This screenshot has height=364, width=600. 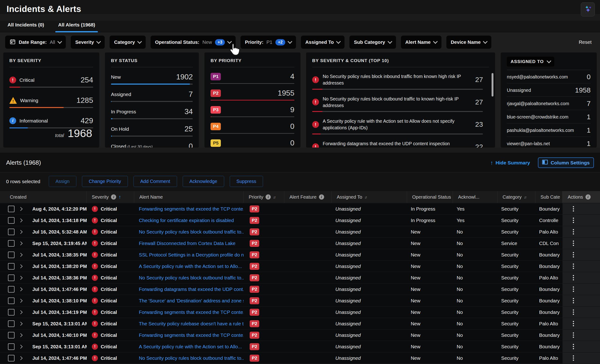 What do you see at coordinates (516, 243) in the screenshot?
I see `cell-category: Service` at bounding box center [516, 243].